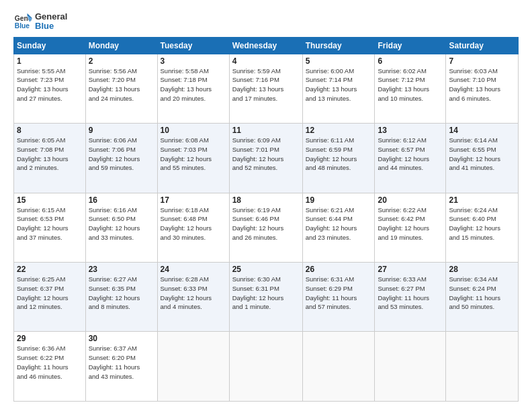  Describe the element at coordinates (193, 158) in the screenshot. I see `calendar-cell: 10Sunrise: 6:08 AM Sunset: 7:03 PM Dayli…` at that location.